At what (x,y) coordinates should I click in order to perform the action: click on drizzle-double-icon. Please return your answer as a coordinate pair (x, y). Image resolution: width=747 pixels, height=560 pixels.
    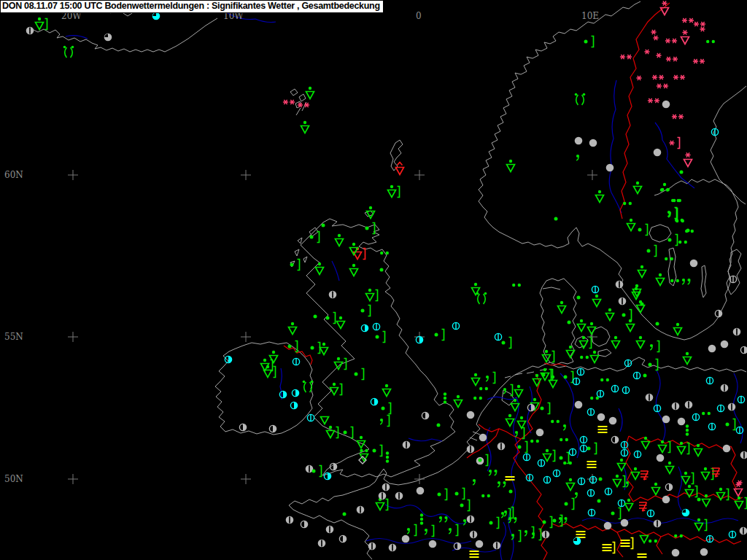
    Looking at the image, I should click on (493, 472).